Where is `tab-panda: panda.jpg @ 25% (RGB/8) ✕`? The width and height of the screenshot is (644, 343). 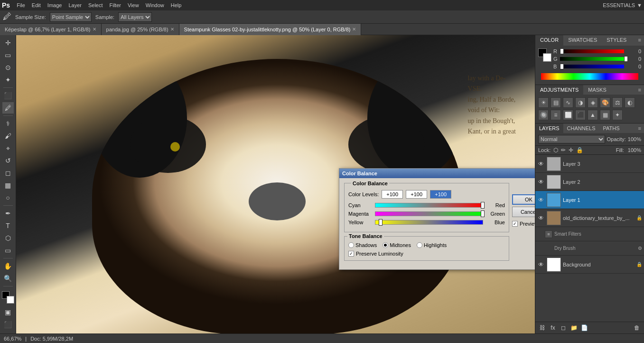 tab-panda: panda.jpg @ 25% (RGB/8) ✕ is located at coordinates (140, 29).